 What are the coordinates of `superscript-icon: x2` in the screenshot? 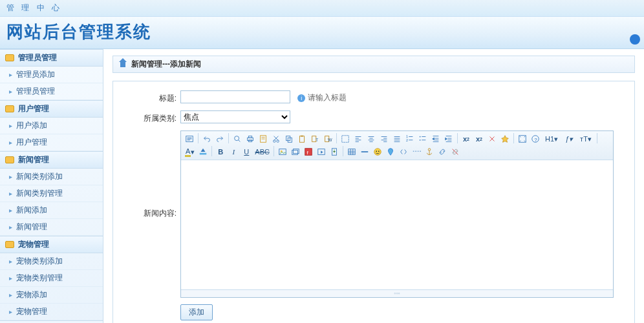 It's located at (479, 139).